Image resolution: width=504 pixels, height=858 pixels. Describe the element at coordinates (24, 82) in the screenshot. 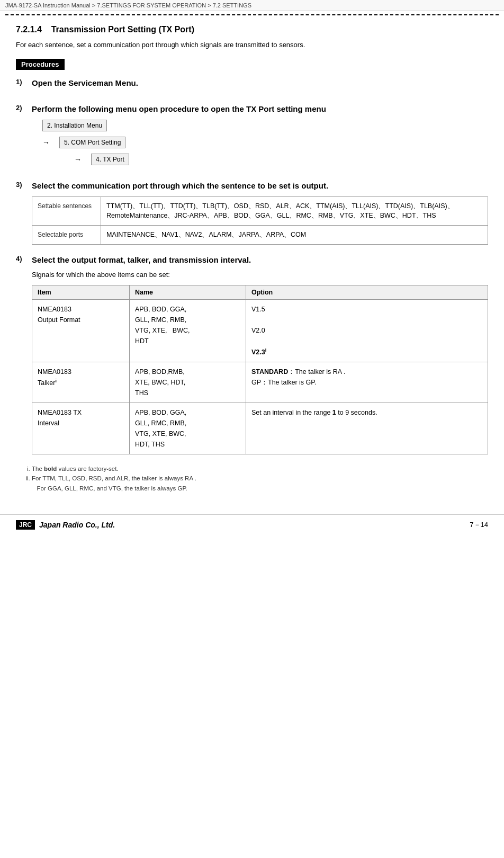

I see `step-1-number: 1)` at that location.